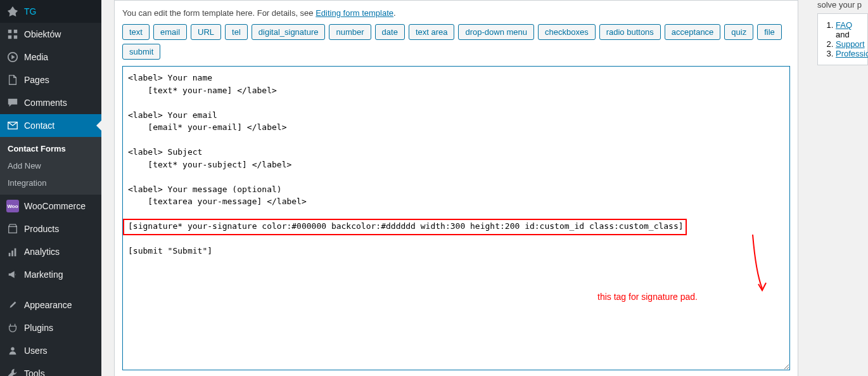 The width and height of the screenshot is (868, 376). What do you see at coordinates (848, 44) in the screenshot?
I see `help-link-item: Support` at bounding box center [848, 44].